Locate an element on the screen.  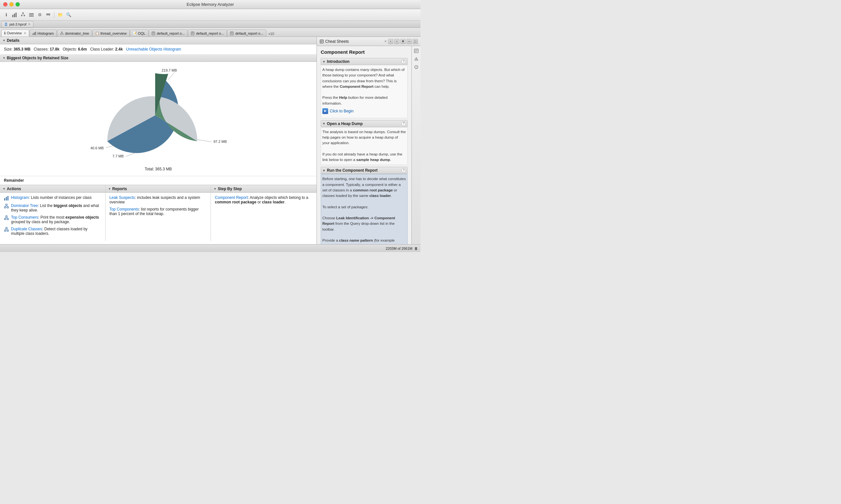
status-bar: 2203M of 2661M 🗑 is located at coordinates (210, 248).